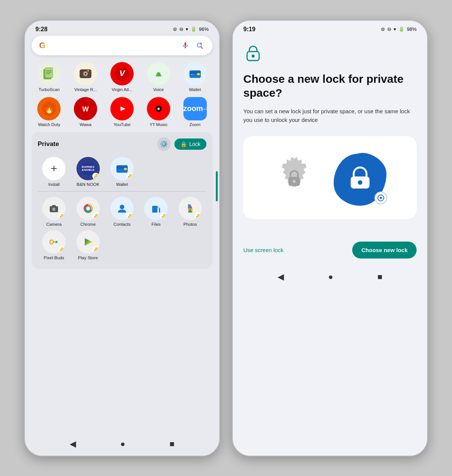 This screenshot has width=452, height=476. What do you see at coordinates (395, 29) in the screenshot?
I see `wifi-icon-2: ▾` at bounding box center [395, 29].